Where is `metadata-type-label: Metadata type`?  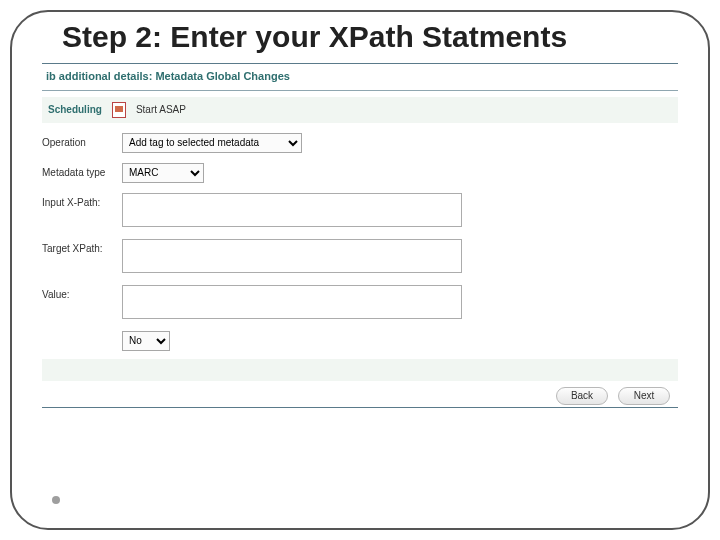 metadata-type-label: Metadata type is located at coordinates (78, 170).